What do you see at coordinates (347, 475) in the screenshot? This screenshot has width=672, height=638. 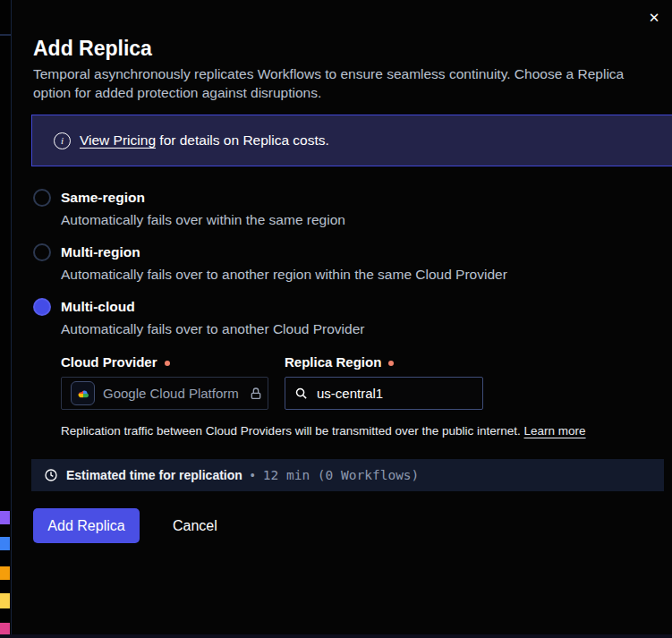 I see `estimated-time-banner: Estimated time for replication • 12 min …` at bounding box center [347, 475].